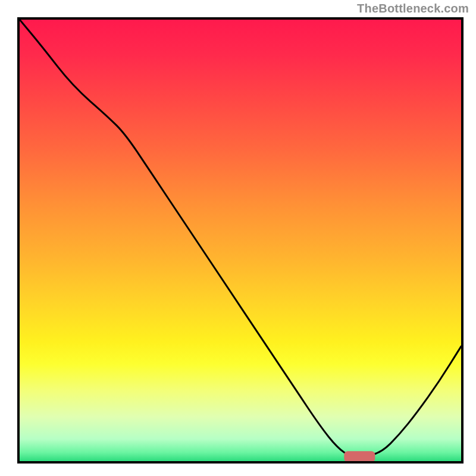 This screenshot has height=476, width=476. I want to click on optimum-marker, so click(359, 457).